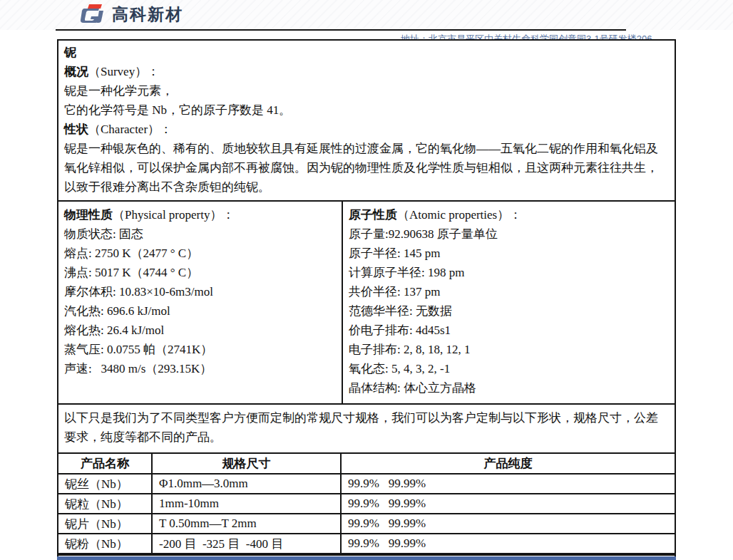 This screenshot has width=733, height=560. What do you see at coordinates (200, 369) in the screenshot?
I see `physical-property-line: 声速: 3480 m/s（293.15K）` at bounding box center [200, 369].